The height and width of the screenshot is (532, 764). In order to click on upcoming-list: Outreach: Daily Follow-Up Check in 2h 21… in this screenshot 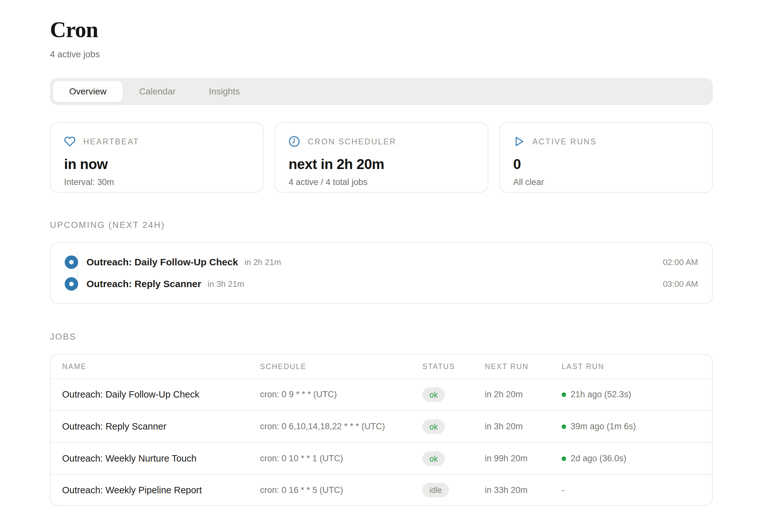, I will do `click(381, 273)`.